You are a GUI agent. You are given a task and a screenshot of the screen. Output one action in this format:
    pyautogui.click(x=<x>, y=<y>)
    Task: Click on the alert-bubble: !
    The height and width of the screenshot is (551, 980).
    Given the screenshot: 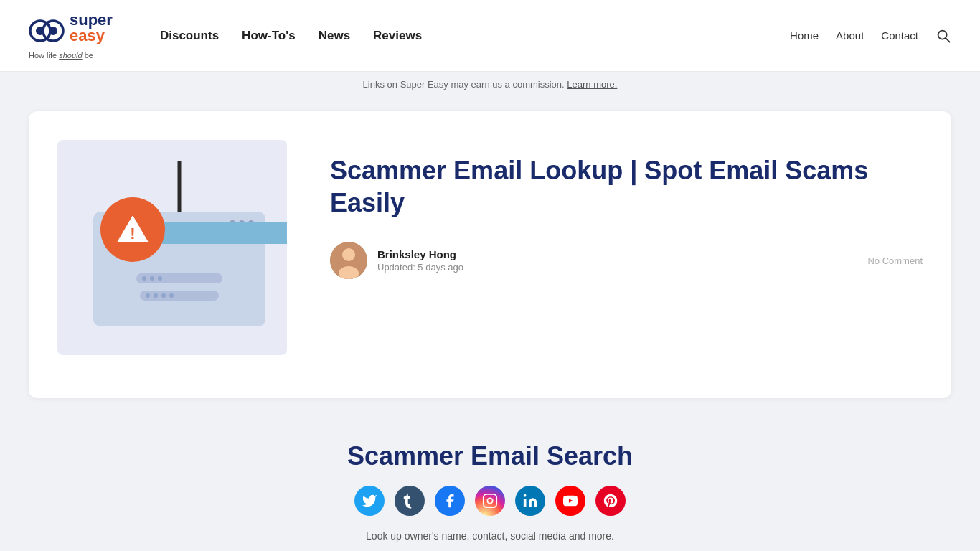 What is the action you would take?
    pyautogui.click(x=133, y=230)
    